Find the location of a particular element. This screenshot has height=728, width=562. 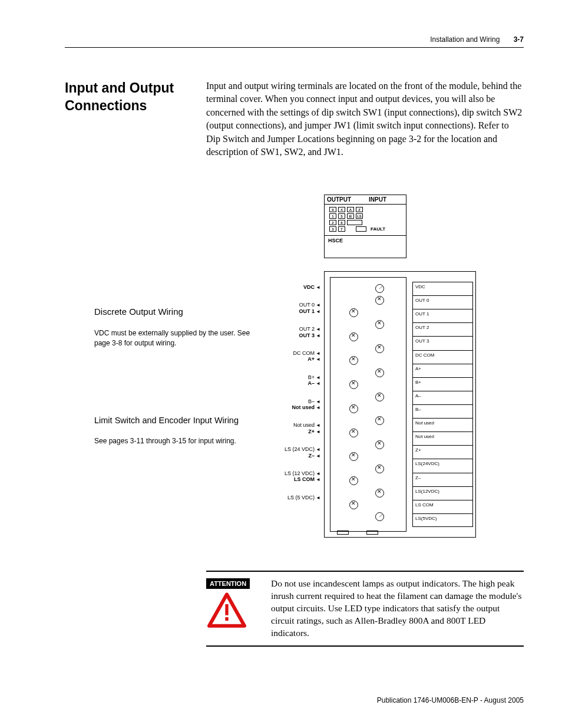

right-terminal-label: DC COM is located at coordinates (443, 357).